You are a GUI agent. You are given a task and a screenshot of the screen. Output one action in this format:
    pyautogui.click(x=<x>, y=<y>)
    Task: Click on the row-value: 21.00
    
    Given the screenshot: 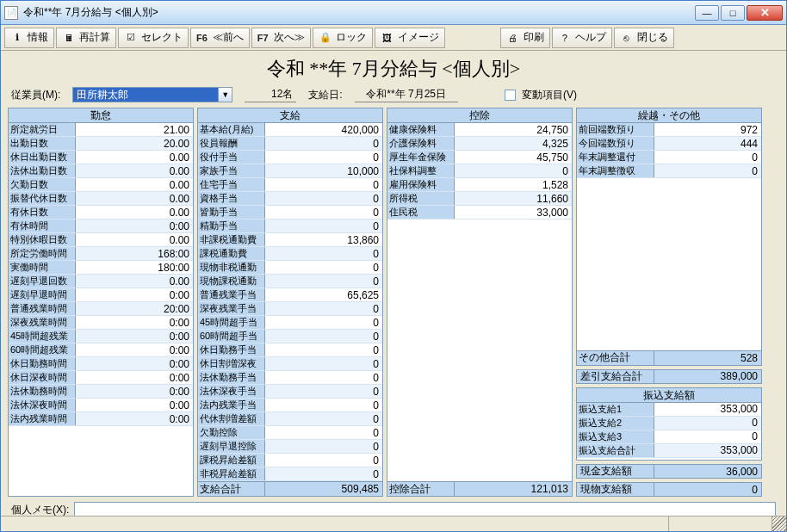 What is the action you would take?
    pyautogui.click(x=134, y=129)
    